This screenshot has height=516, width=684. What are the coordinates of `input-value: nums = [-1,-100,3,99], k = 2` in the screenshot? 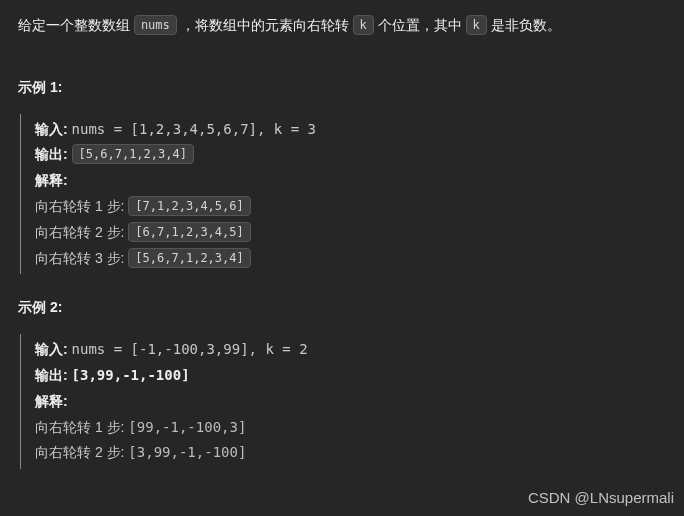 It's located at (190, 349).